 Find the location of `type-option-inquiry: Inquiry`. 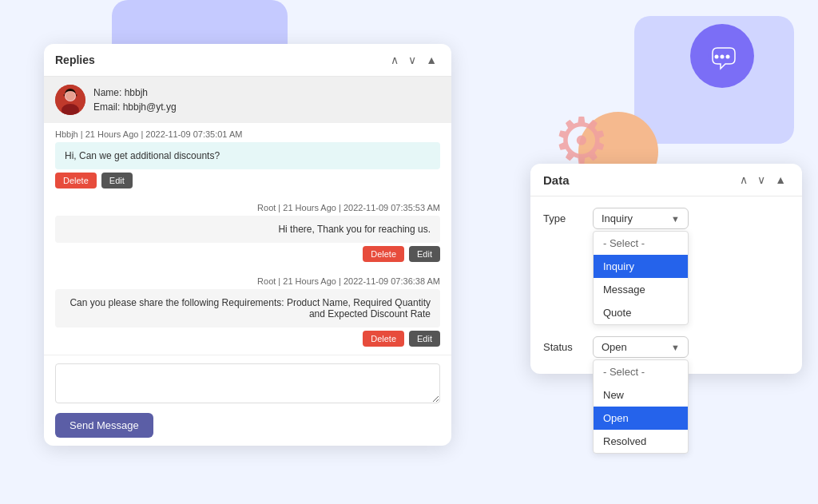

type-option-inquiry: Inquiry is located at coordinates (641, 267).